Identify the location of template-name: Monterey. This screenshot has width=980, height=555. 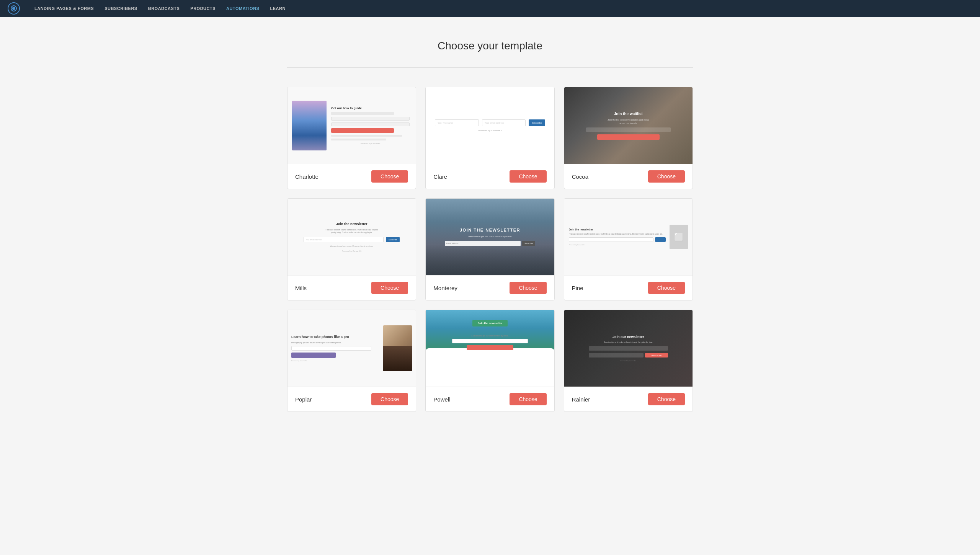
(446, 288).